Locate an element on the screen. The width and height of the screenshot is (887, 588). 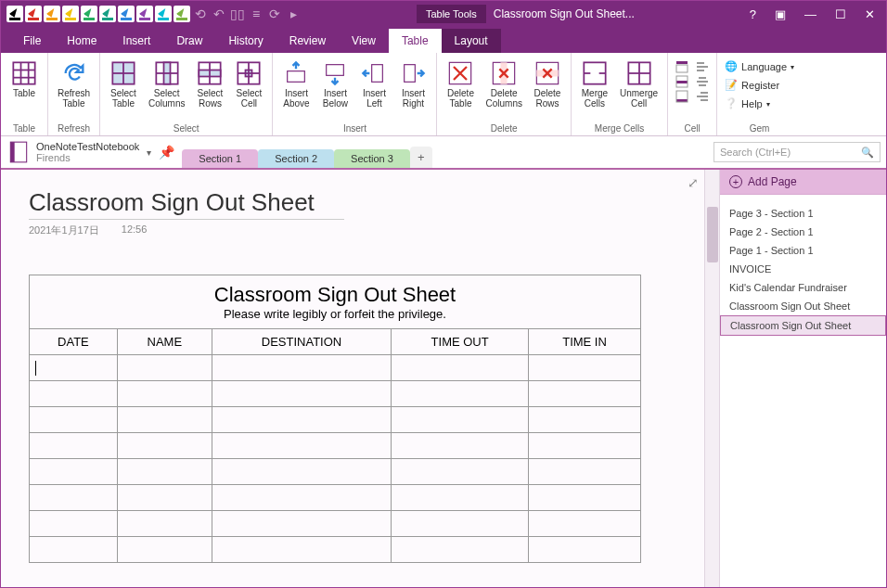
page-time: 12:56 is located at coordinates (135, 230).